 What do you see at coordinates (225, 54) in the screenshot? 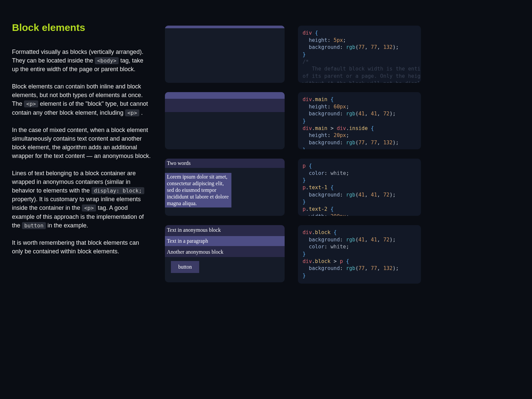
I see `demo-height-bar` at bounding box center [225, 54].